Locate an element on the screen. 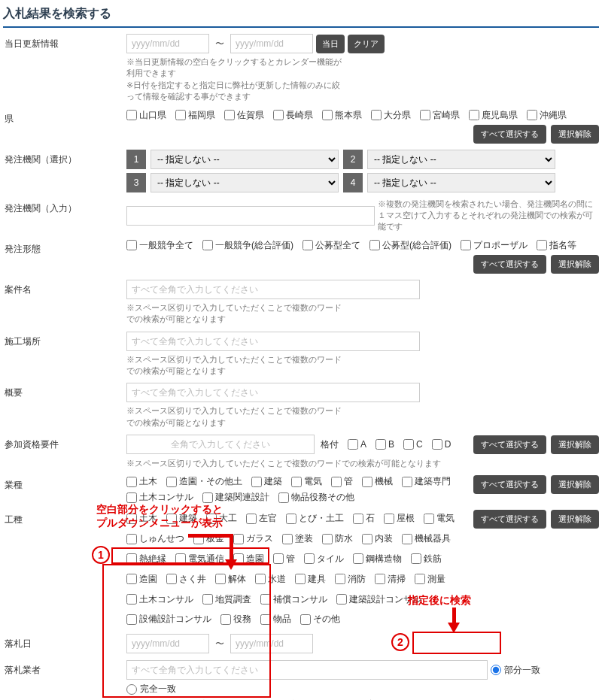 The width and height of the screenshot is (602, 700). btn-clear-date: クリア is located at coordinates (366, 44).